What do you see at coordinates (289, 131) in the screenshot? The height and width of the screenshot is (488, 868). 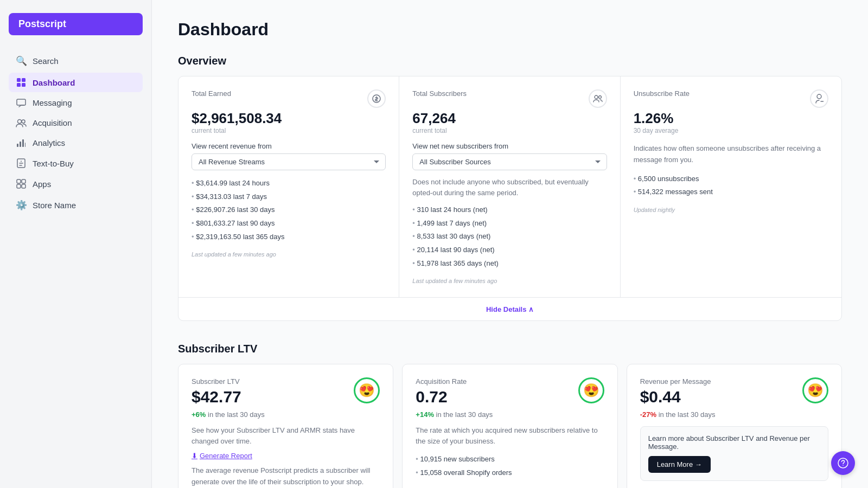 I see `total-earned-sub: current total` at bounding box center [289, 131].